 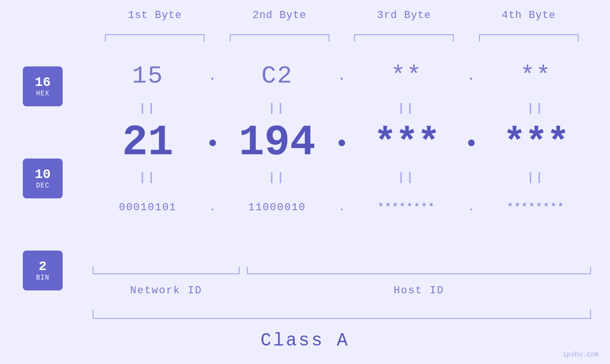 I want to click on hex-b2: C2, so click(x=277, y=76).